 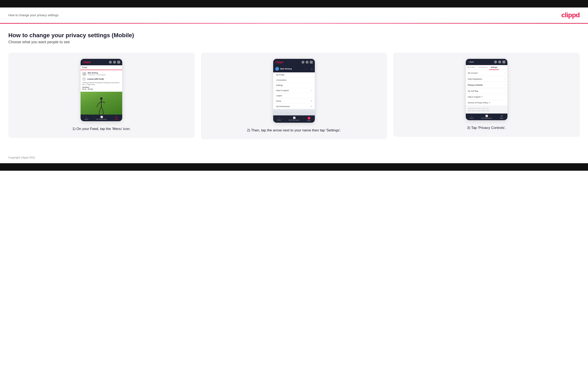 What do you see at coordinates (471, 62) in the screenshot?
I see `back-button: ‹ Back` at bounding box center [471, 62].